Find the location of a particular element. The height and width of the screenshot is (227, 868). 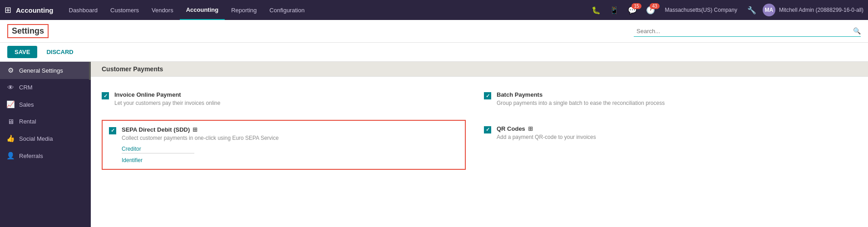

gear-icon: ⚙ is located at coordinates (10, 70).